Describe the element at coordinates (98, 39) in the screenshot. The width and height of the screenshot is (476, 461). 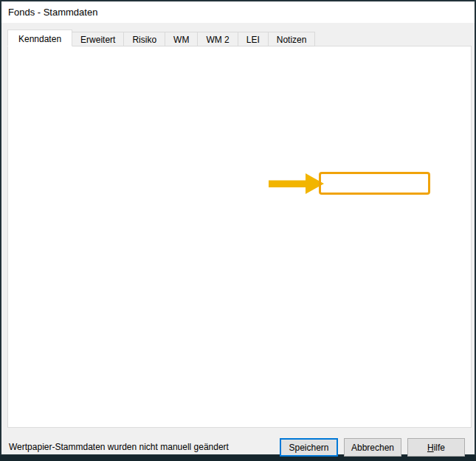
I see `tab-erweitert: Erweitert` at that location.